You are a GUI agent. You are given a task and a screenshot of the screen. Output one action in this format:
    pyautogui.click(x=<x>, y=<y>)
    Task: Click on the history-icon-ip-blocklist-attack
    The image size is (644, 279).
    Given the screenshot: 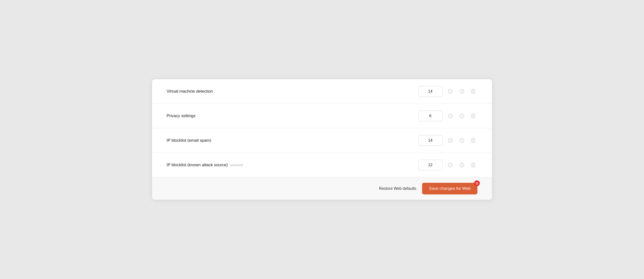 What is the action you would take?
    pyautogui.click(x=462, y=165)
    